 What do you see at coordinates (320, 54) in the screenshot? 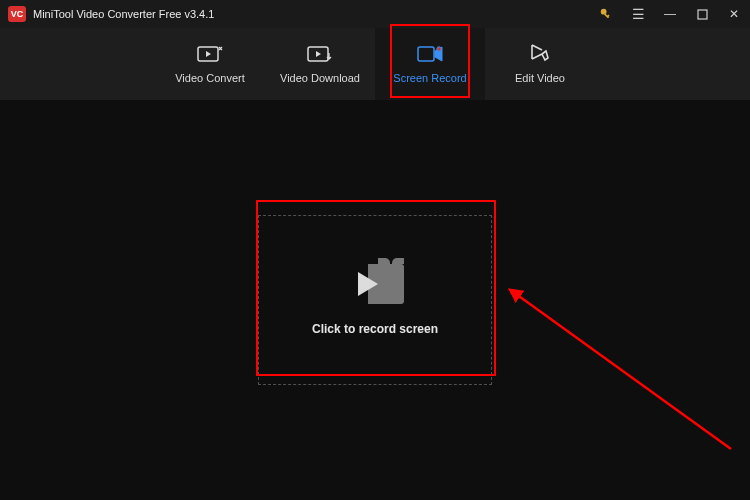
I see `video-download-icon` at bounding box center [320, 54].